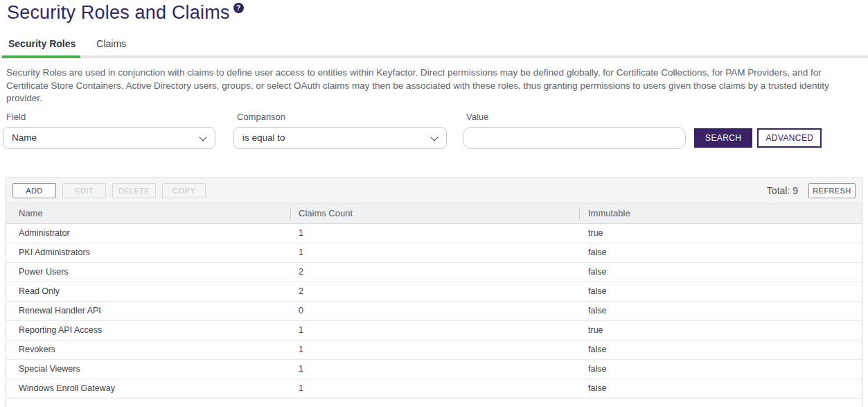 The width and height of the screenshot is (868, 407). Describe the element at coordinates (434, 331) in the screenshot. I see `table-row: Reporting API Access1true` at that location.